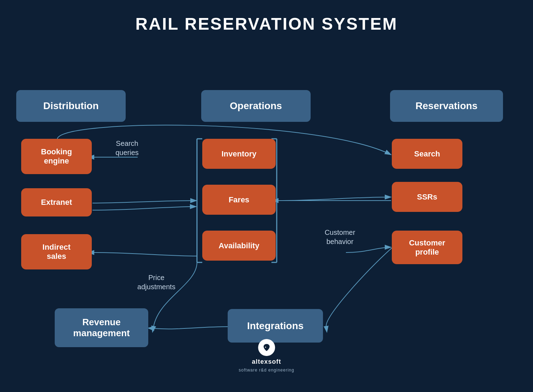 The image size is (533, 392). I want to click on price-adjustments-label: Price adjustments, so click(156, 282).